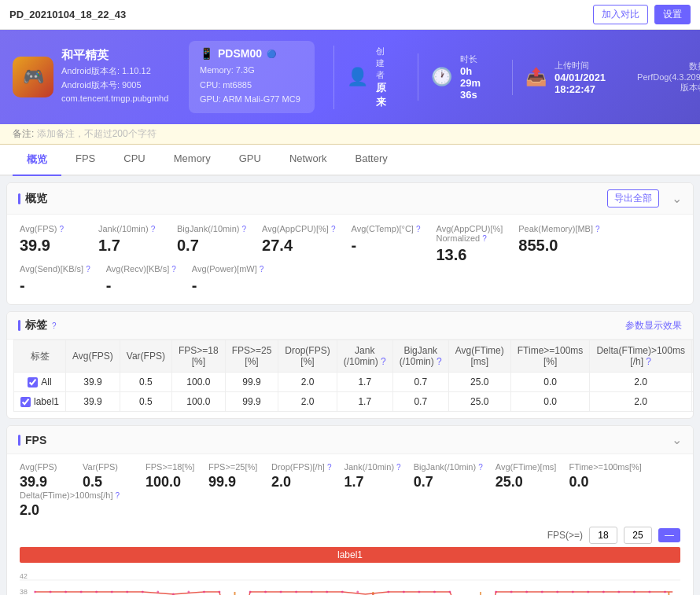 The width and height of the screenshot is (700, 595). What do you see at coordinates (25, 402) in the screenshot?
I see `row-label1-checkbox` at bounding box center [25, 402].